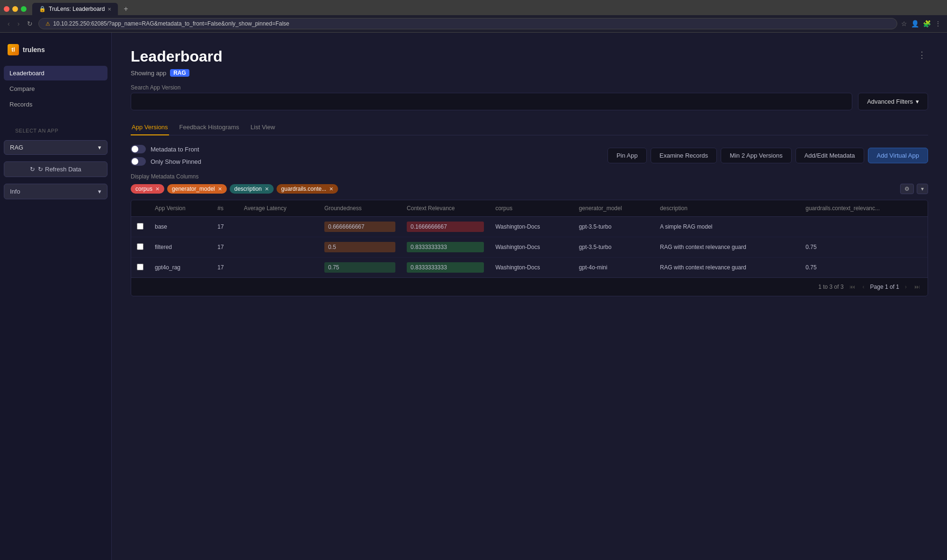 The height and width of the screenshot is (560, 947). I want to click on metadata-columns-label: Display Metadata Columns, so click(529, 177).